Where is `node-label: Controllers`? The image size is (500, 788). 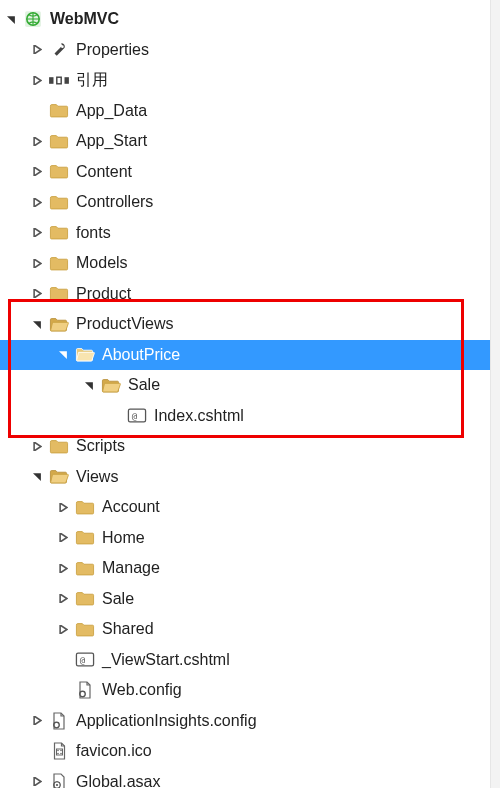
node-label: Controllers is located at coordinates (114, 202).